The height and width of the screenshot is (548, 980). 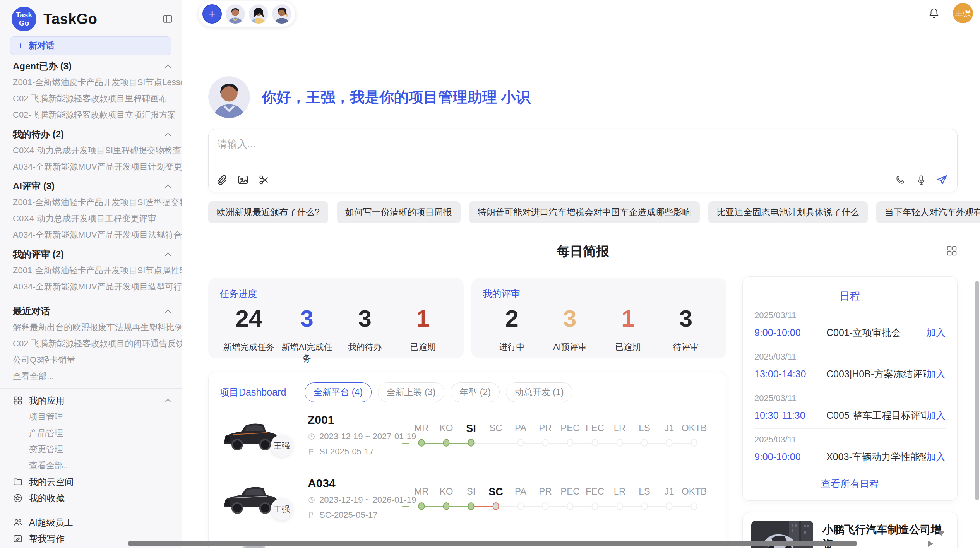 I want to click on sidebar-item: C0X4-动力总成开发项目SI里程碑提交物检查, so click(x=91, y=151).